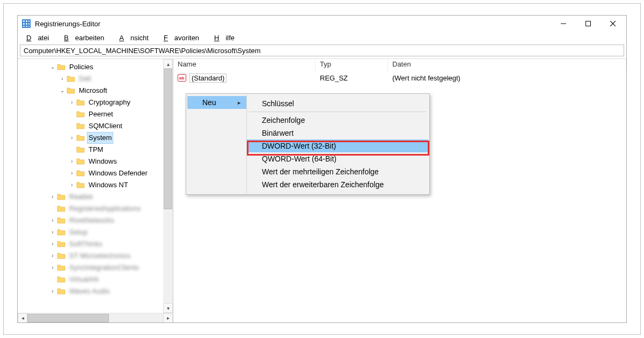  I want to click on tree-node-policies: ⌄ Policies, so click(96, 67).